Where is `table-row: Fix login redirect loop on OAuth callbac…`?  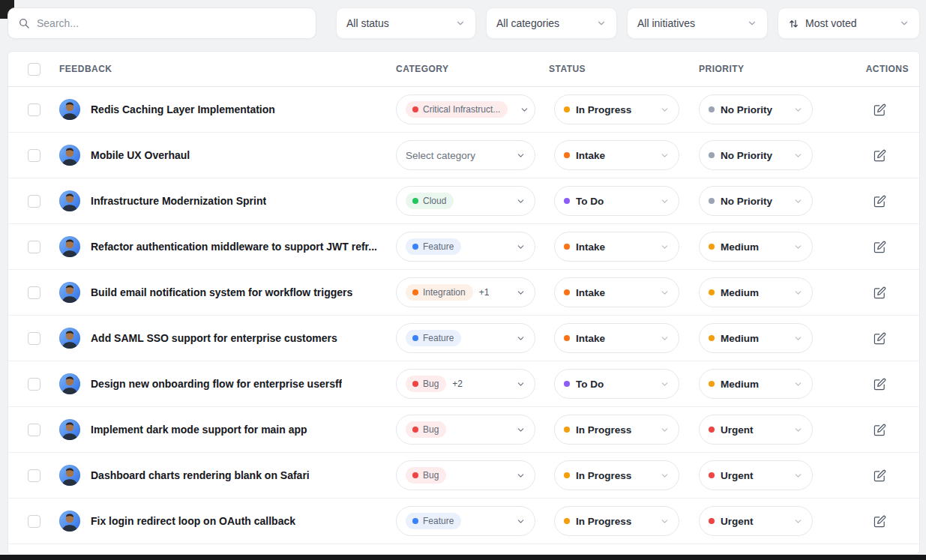 table-row: Fix login redirect loop on OAuth callbac… is located at coordinates (463, 522).